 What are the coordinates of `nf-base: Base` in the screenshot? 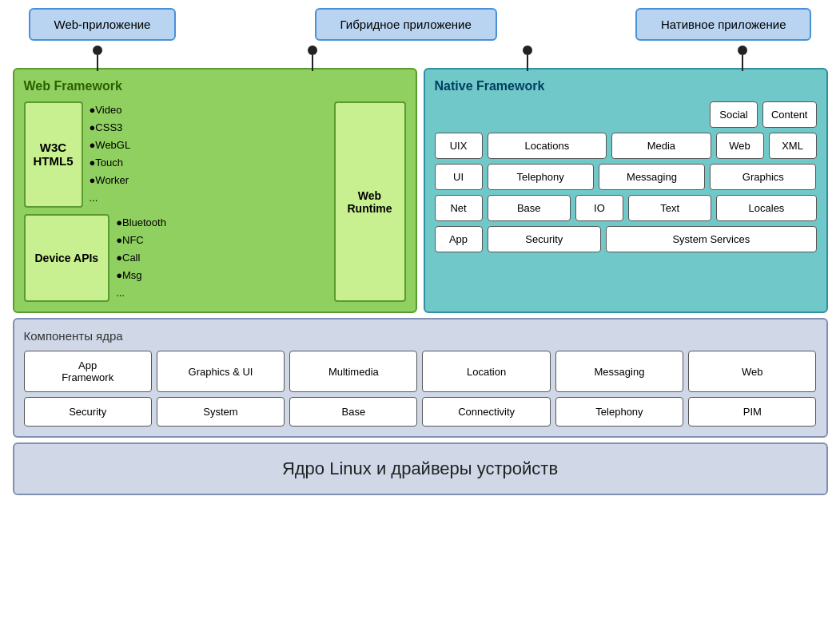 It's located at (529, 208).